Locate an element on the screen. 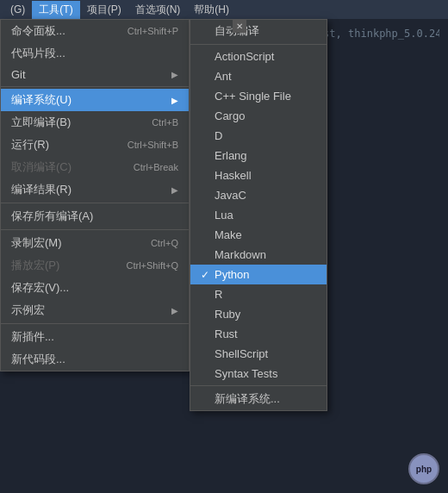  submenu-item-r: R is located at coordinates (258, 295).